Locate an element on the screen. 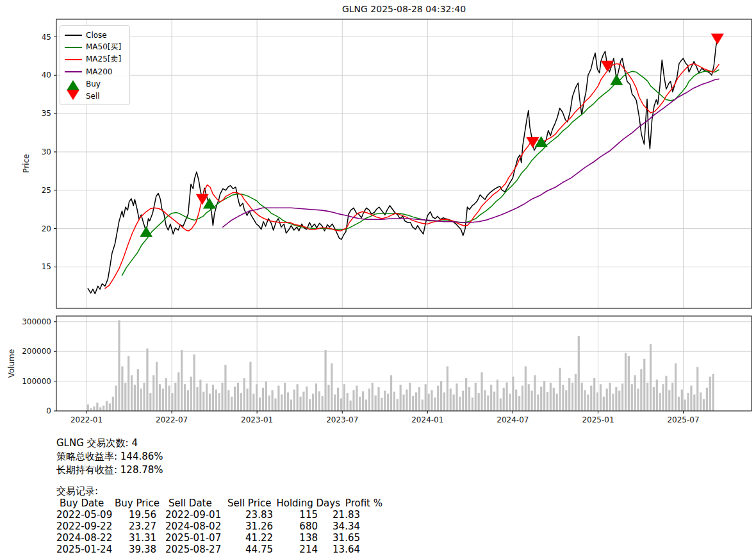 The height and width of the screenshot is (559, 756). trade-row: 2022-05-0919.562022-09-0123.8311521.83 is located at coordinates (219, 515).